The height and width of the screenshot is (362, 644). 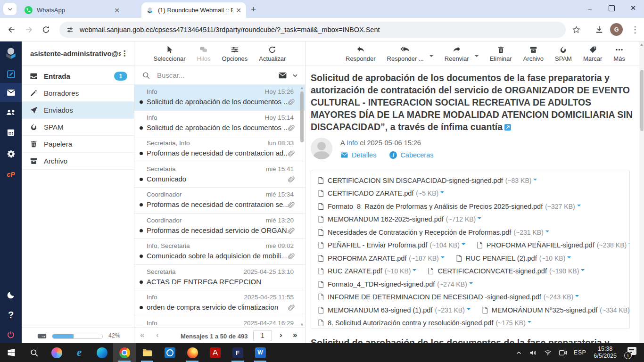 What do you see at coordinates (281, 335) in the screenshot?
I see `next-page-button: ›` at bounding box center [281, 335].